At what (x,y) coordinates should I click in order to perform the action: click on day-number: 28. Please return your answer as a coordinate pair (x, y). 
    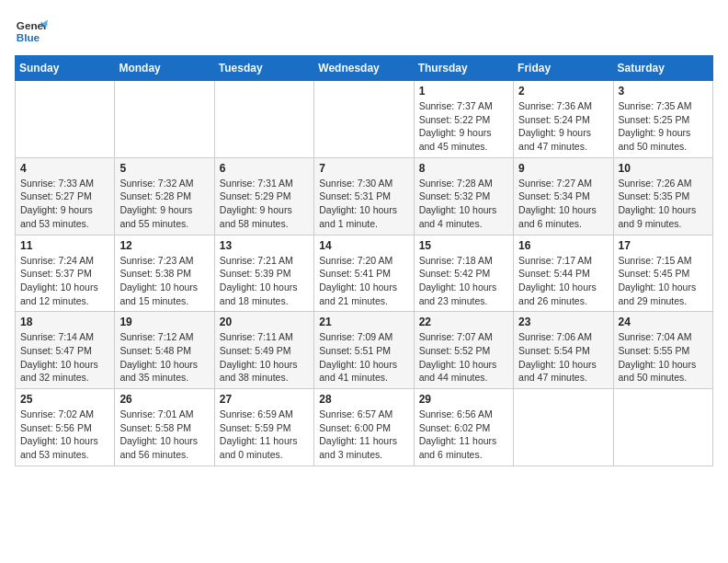
    Looking at the image, I should click on (364, 399).